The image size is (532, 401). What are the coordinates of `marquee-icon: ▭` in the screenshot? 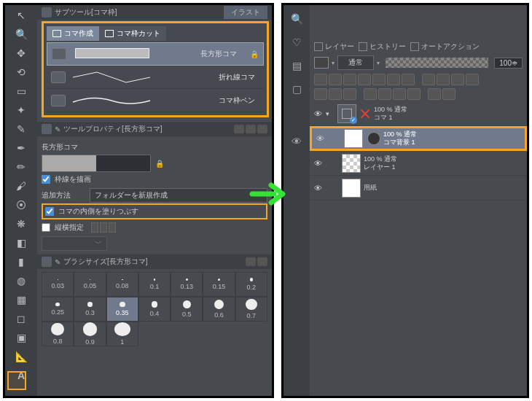 It's located at (21, 91).